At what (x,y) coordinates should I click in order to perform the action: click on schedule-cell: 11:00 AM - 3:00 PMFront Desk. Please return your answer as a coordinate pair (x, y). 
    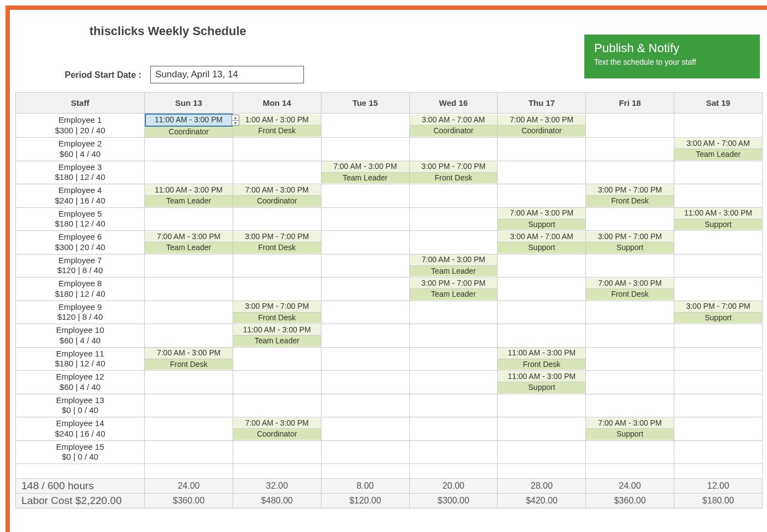
    Looking at the image, I should click on (542, 359).